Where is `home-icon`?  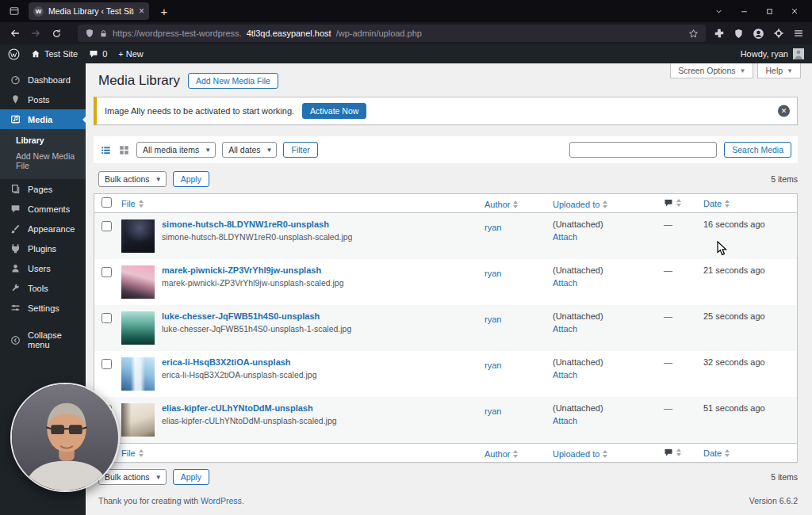
home-icon is located at coordinates (36, 54).